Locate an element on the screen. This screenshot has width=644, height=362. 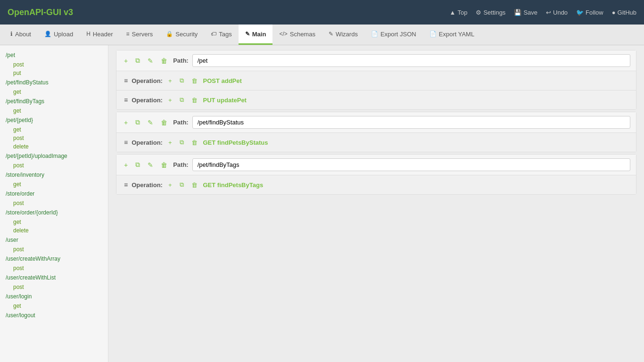
sidebar-path: /pet/findByTags is located at coordinates (54, 101).